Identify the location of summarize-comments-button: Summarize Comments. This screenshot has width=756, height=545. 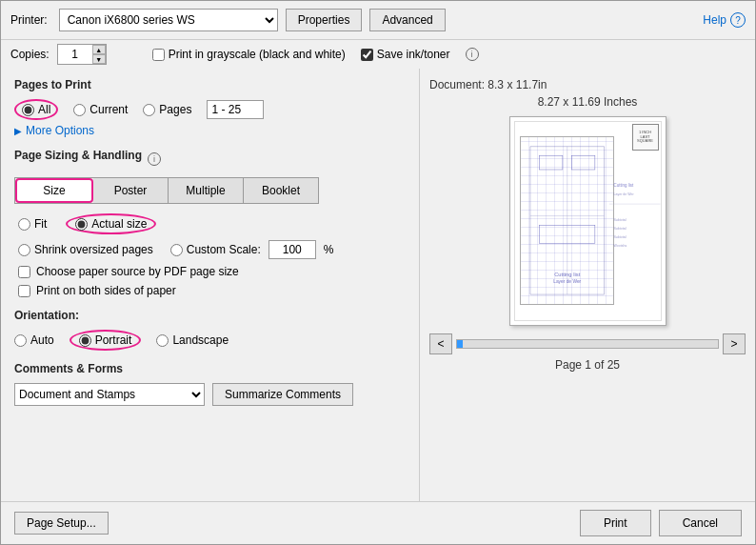
(283, 394).